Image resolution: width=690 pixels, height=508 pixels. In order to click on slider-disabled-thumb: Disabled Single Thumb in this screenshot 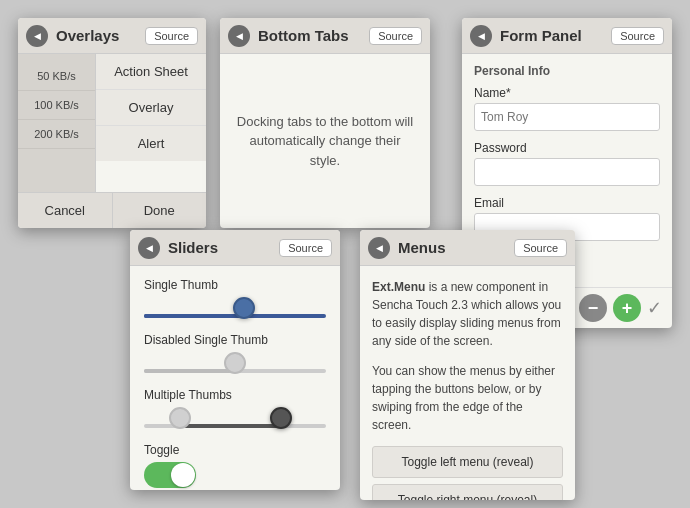, I will do `click(235, 354)`.